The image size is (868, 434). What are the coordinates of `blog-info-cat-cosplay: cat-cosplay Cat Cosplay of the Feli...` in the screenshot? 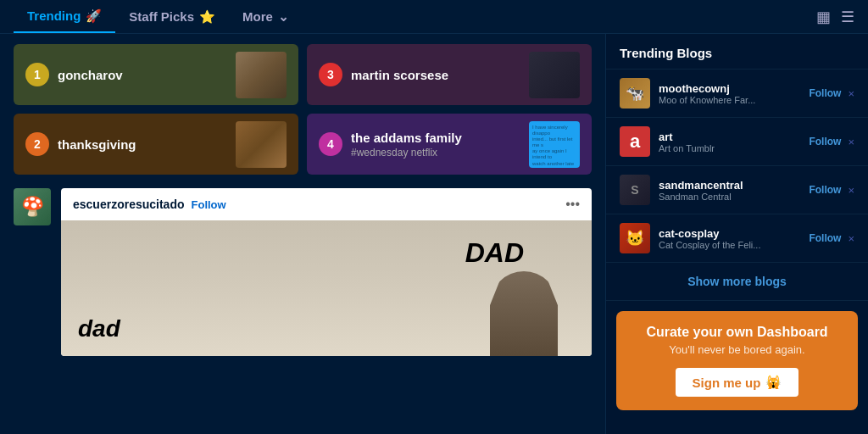 It's located at (729, 239).